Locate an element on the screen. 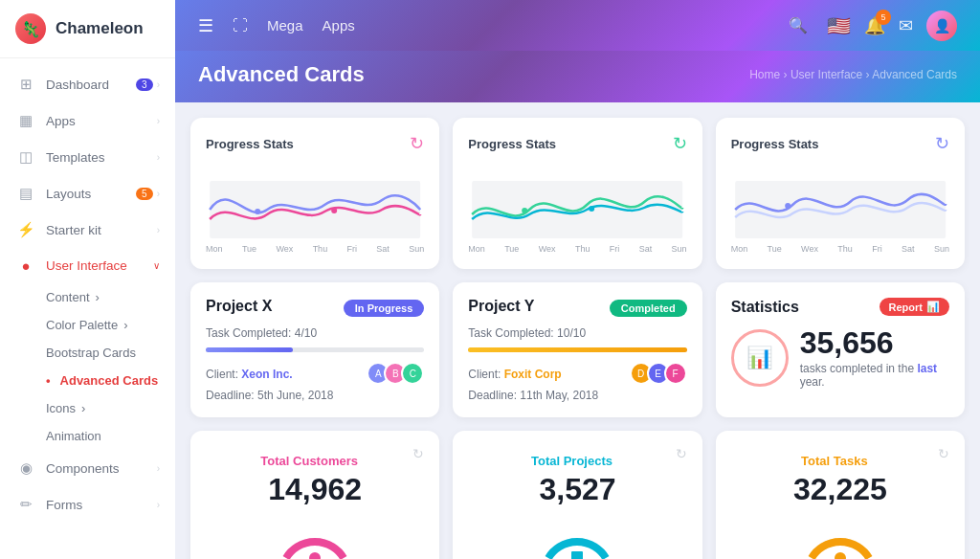 This screenshot has height=559, width=980. project-y-card: Project Y Completed Task Completed: 10/1… is located at coordinates (577, 350).